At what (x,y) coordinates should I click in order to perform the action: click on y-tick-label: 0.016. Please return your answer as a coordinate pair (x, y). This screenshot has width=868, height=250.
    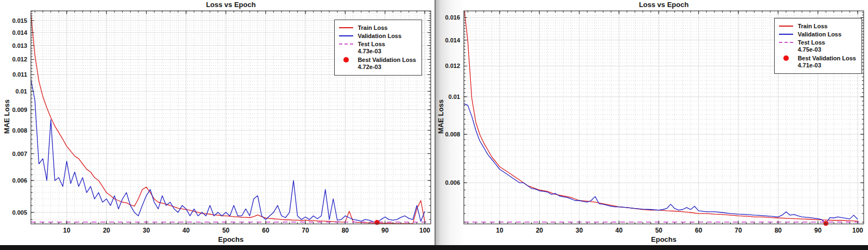
    Looking at the image, I should click on (452, 17).